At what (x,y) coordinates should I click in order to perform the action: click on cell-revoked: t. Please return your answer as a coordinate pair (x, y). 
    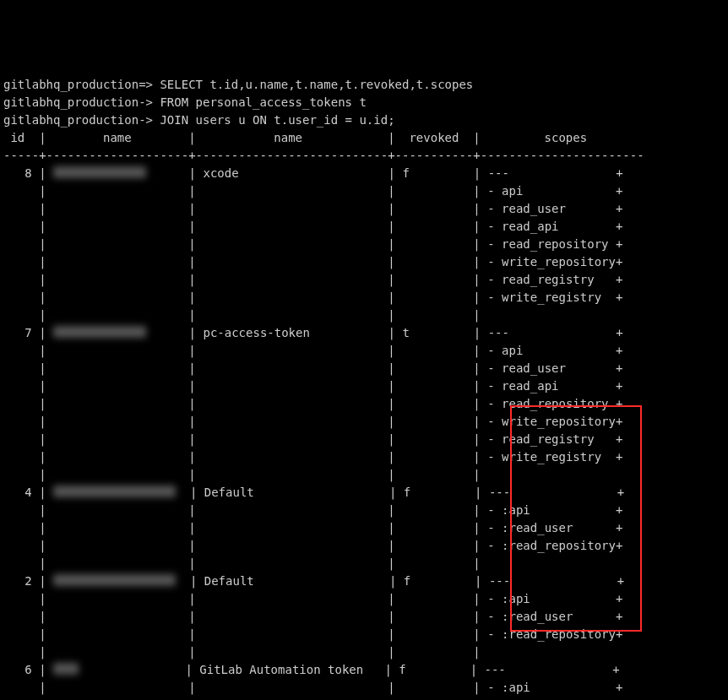
    Looking at the image, I should click on (434, 333).